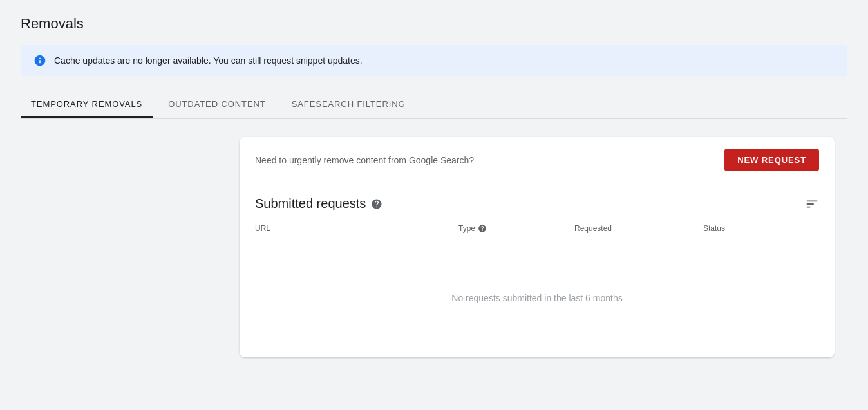 The width and height of the screenshot is (868, 410). Describe the element at coordinates (40, 61) in the screenshot. I see `info-icon` at that location.